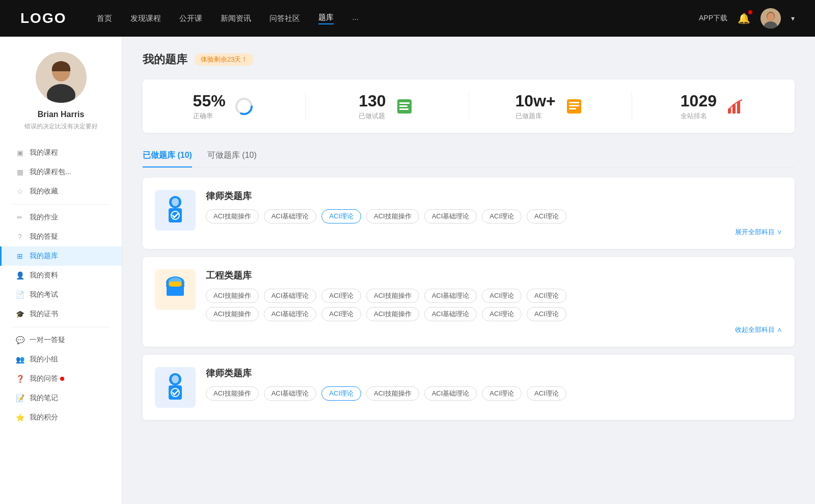  I want to click on menu-label: 一对一答疑, so click(47, 340).